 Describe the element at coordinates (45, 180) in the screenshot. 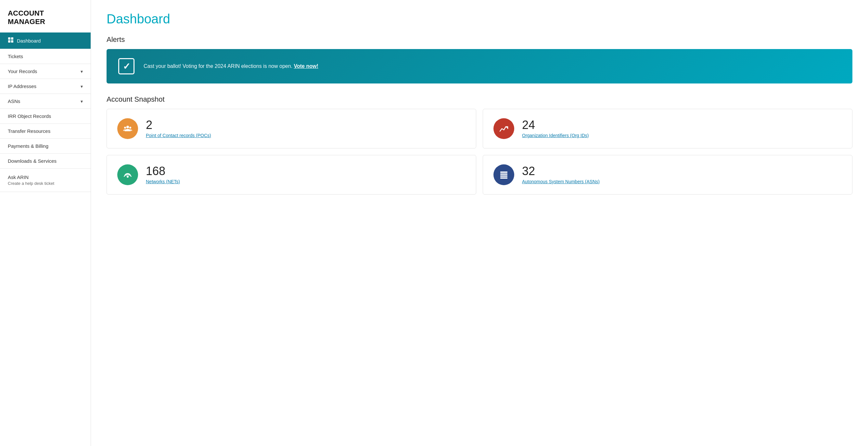

I see `sidebar-ask-arin: Ask ARIN Create a help desk ticket` at that location.